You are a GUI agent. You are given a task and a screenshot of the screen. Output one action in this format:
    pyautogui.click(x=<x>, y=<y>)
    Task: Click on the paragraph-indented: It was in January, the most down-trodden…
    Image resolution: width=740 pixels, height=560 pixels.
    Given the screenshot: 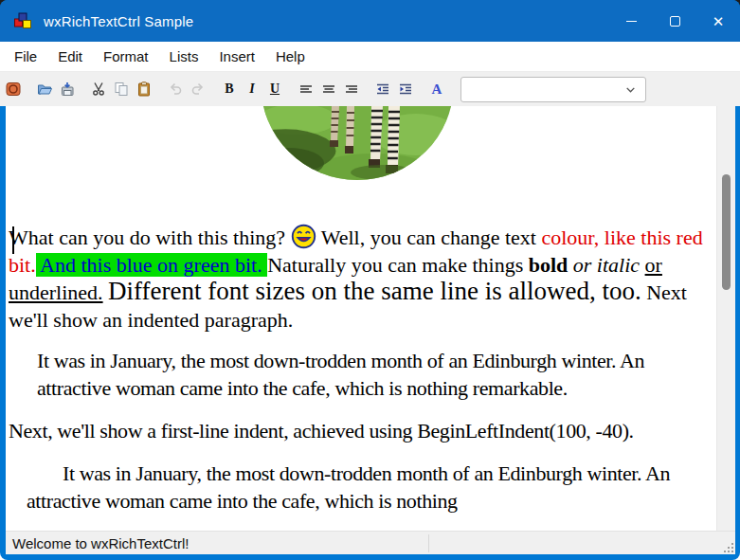 What is the action you would take?
    pyautogui.click(x=364, y=374)
    